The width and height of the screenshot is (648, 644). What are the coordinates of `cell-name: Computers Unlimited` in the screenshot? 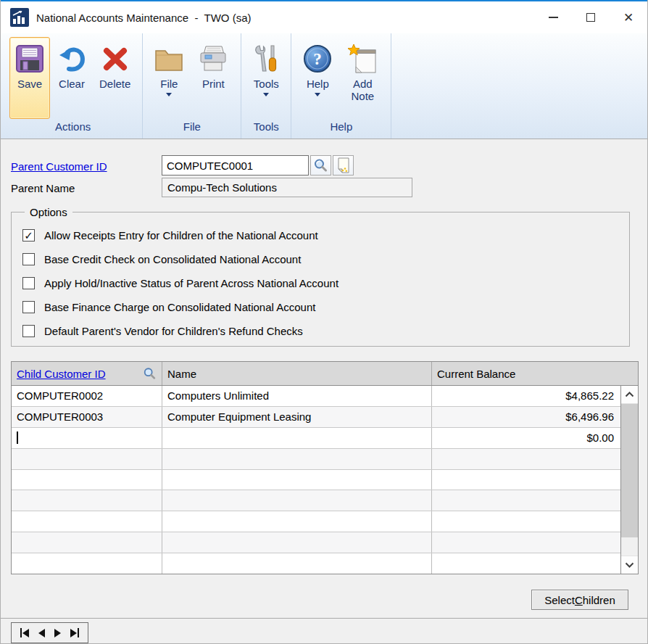 It's located at (297, 396).